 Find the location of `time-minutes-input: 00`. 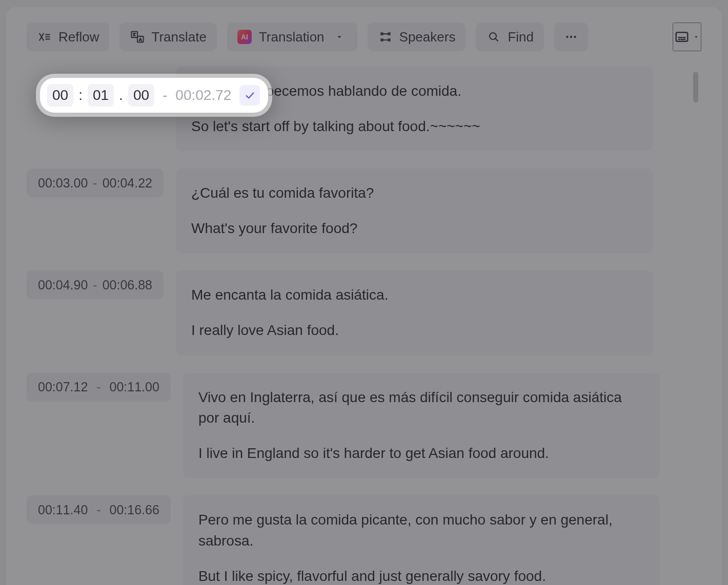

time-minutes-input: 00 is located at coordinates (60, 95).